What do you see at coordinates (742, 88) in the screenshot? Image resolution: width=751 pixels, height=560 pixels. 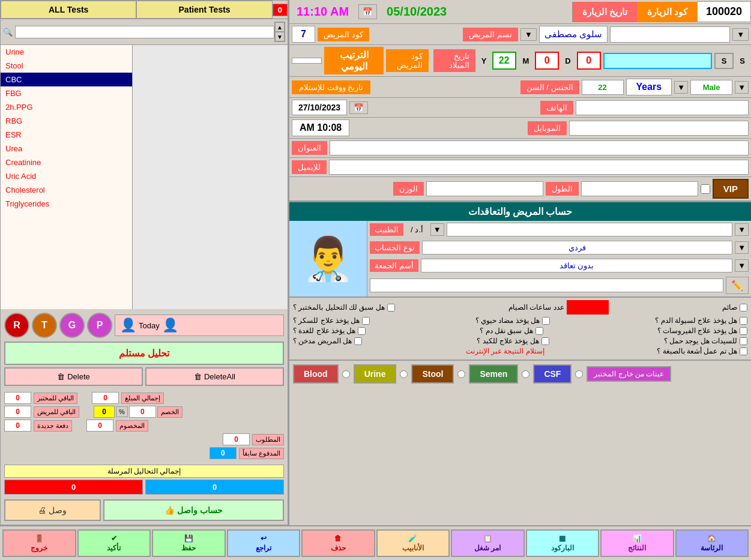 I see `gender-dropdown: ▼` at bounding box center [742, 88].